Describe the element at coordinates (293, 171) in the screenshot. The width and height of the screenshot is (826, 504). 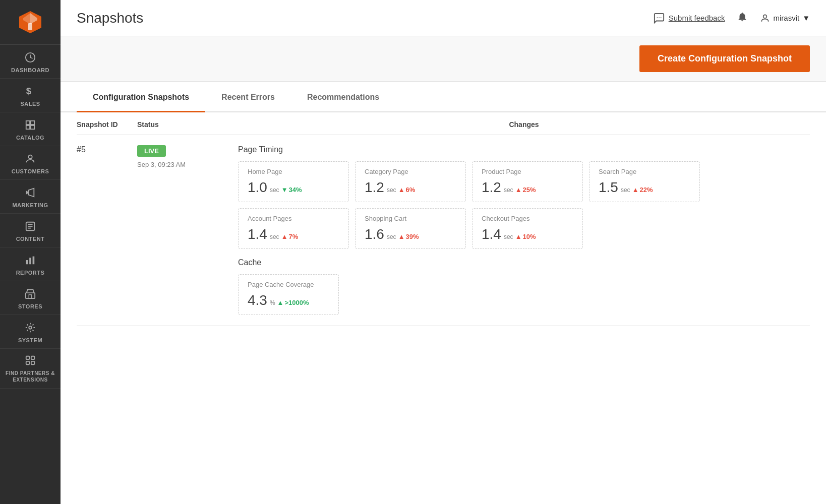
I see `card-label-home: Home Page` at that location.